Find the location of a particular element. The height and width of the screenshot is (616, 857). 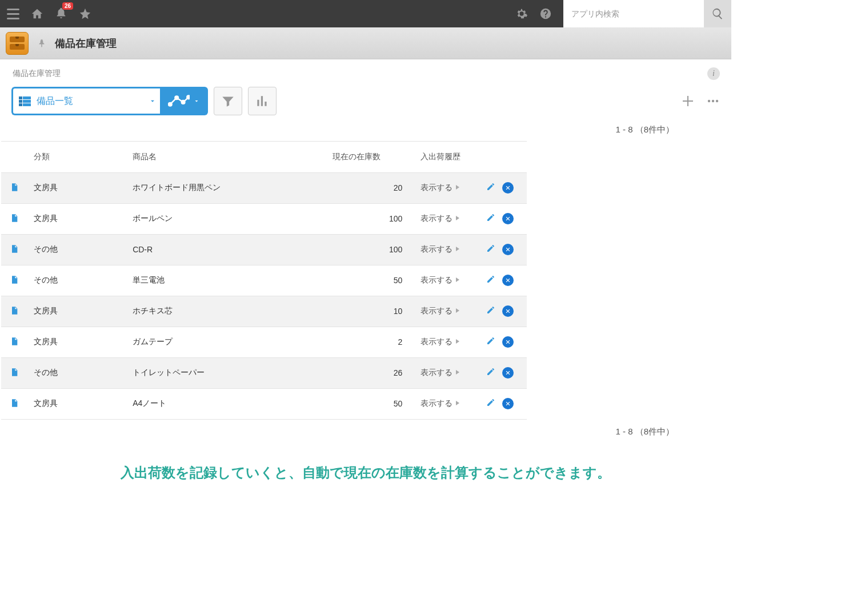

pager-bottom: 1 - 8 （8件中） is located at coordinates (366, 428).